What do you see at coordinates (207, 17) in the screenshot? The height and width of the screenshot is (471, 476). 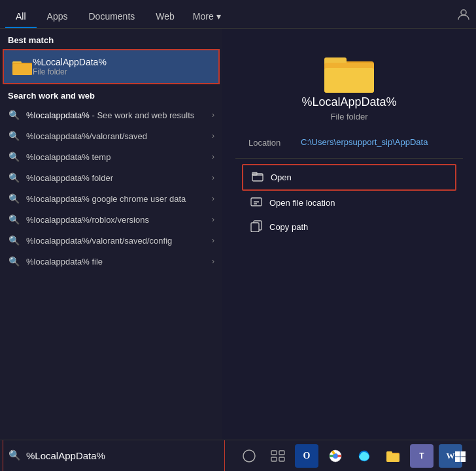 I see `more-dropdown: More ▾` at bounding box center [207, 17].